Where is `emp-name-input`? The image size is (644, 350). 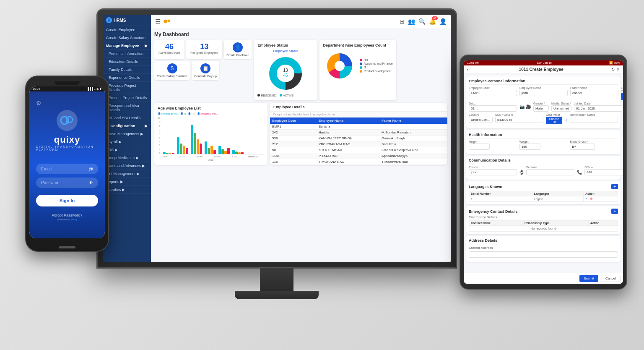 emp-name-input is located at coordinates (543, 93).